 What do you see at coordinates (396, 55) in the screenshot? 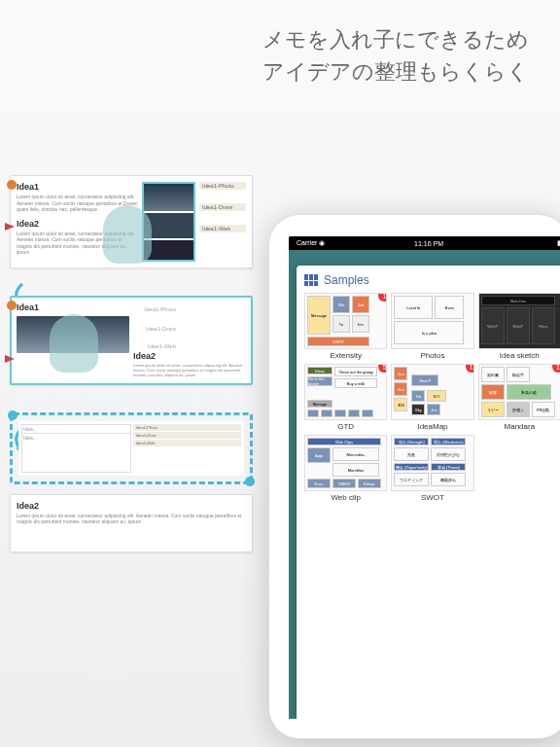
I see `headline: メモを入れ子にできるため アイデアの整理もらくらく` at bounding box center [396, 55].